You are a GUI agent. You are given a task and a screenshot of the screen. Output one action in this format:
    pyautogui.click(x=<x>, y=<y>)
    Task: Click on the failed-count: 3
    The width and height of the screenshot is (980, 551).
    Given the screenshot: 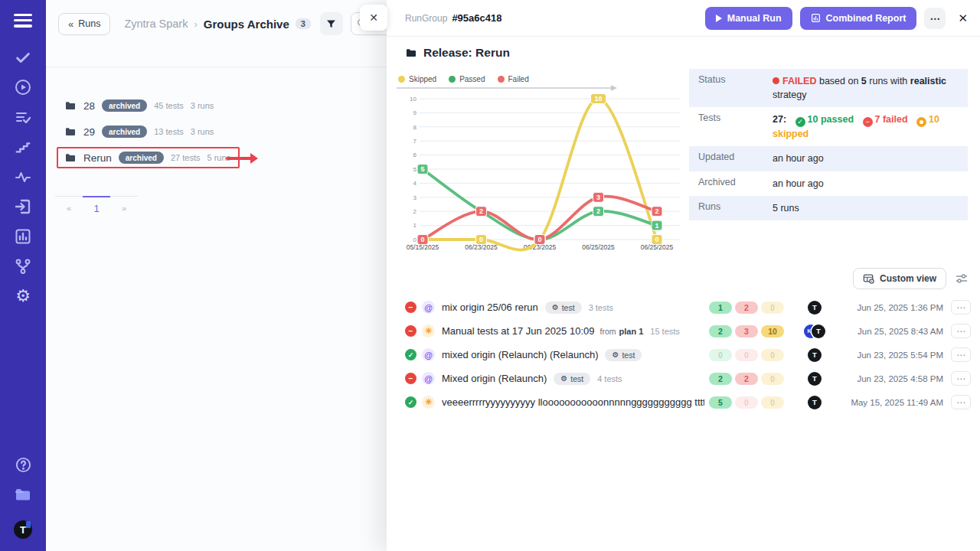 What is the action you would take?
    pyautogui.click(x=746, y=331)
    